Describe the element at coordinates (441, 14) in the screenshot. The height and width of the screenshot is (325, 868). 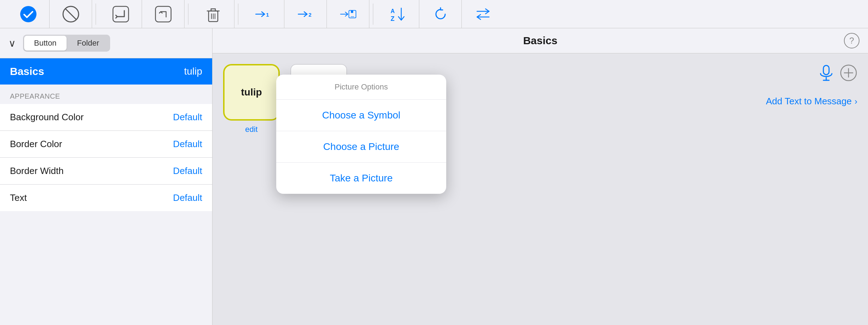
I see `refresh-icon` at that location.